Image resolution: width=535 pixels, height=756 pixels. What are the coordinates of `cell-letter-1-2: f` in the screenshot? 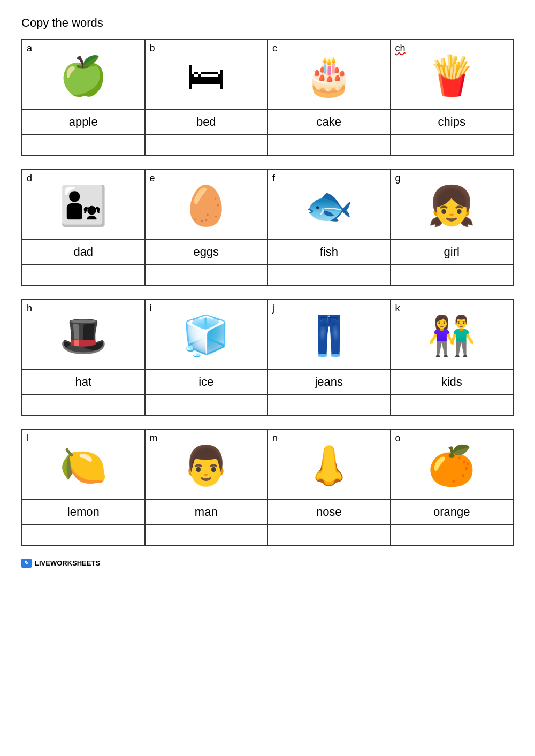 It's located at (274, 179).